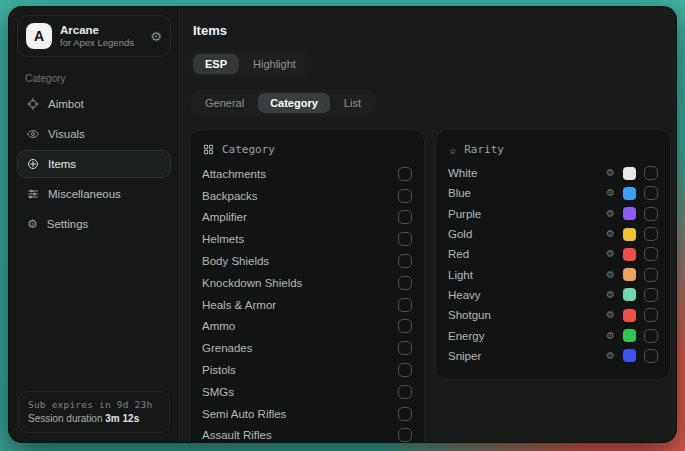 This screenshot has height=451, width=685. What do you see at coordinates (553, 315) in the screenshot?
I see `rarity-row: Shotgun ⚙` at bounding box center [553, 315].